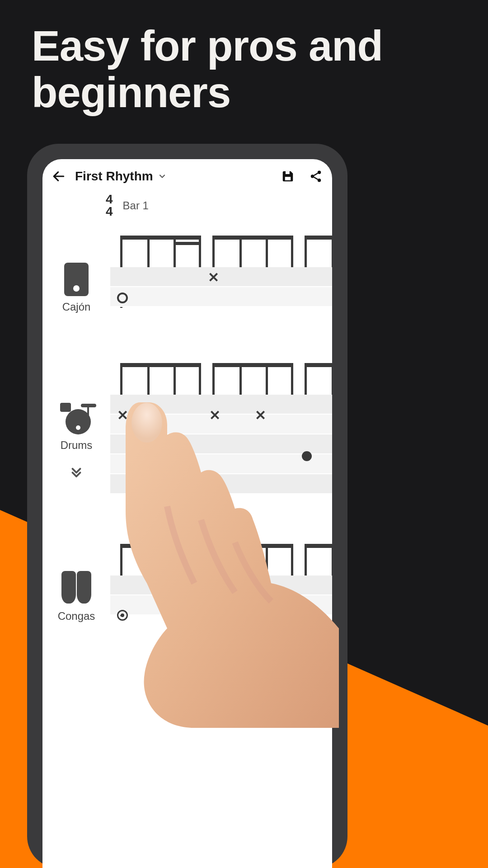 The image size is (488, 868). What do you see at coordinates (109, 212) in the screenshot?
I see `timesig-bottom: 4` at bounding box center [109, 212].